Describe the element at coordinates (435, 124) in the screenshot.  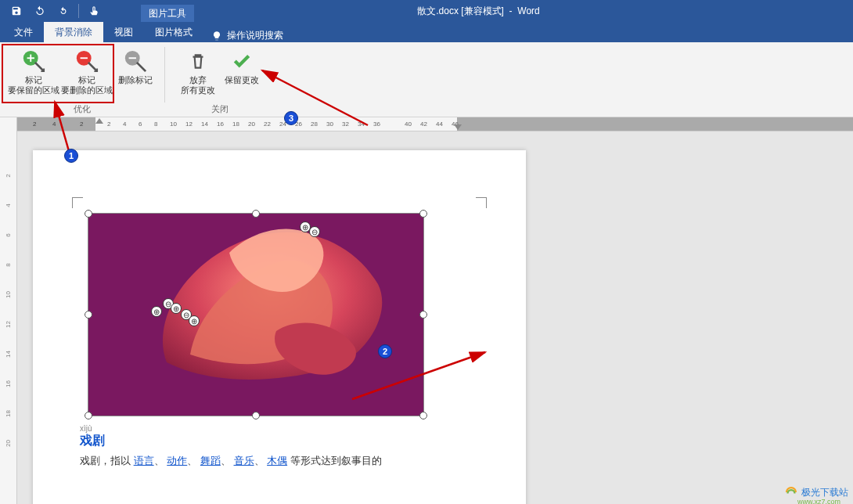
I see `horizontal-ruler: 2422468101214161820222426283032343640424…` at that location.